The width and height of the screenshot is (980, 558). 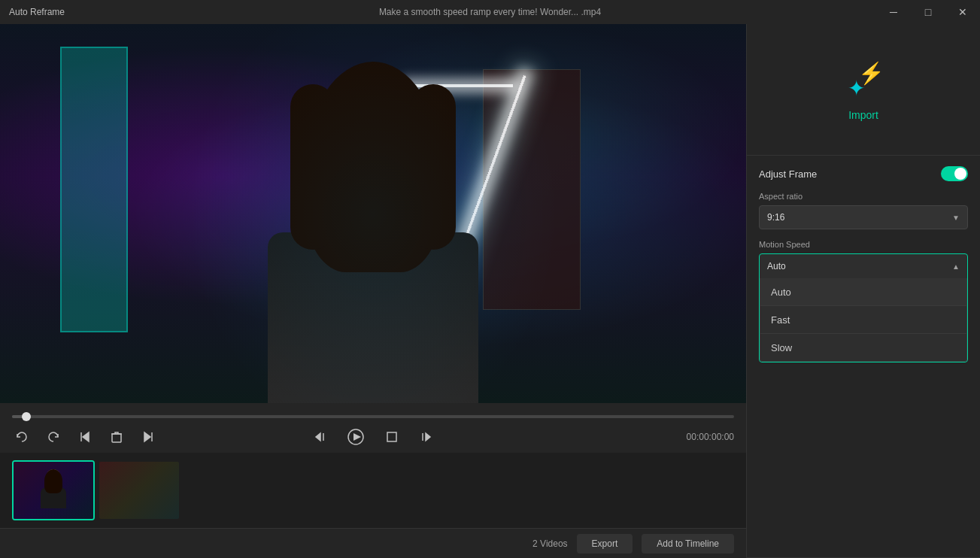 What do you see at coordinates (26, 417) in the screenshot?
I see `progress-dot` at bounding box center [26, 417].